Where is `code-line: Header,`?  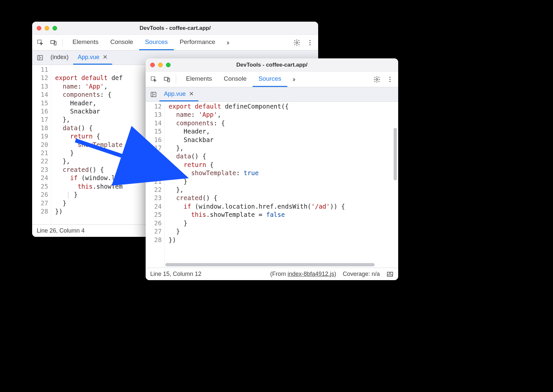
code-line: Header, is located at coordinates (283, 131).